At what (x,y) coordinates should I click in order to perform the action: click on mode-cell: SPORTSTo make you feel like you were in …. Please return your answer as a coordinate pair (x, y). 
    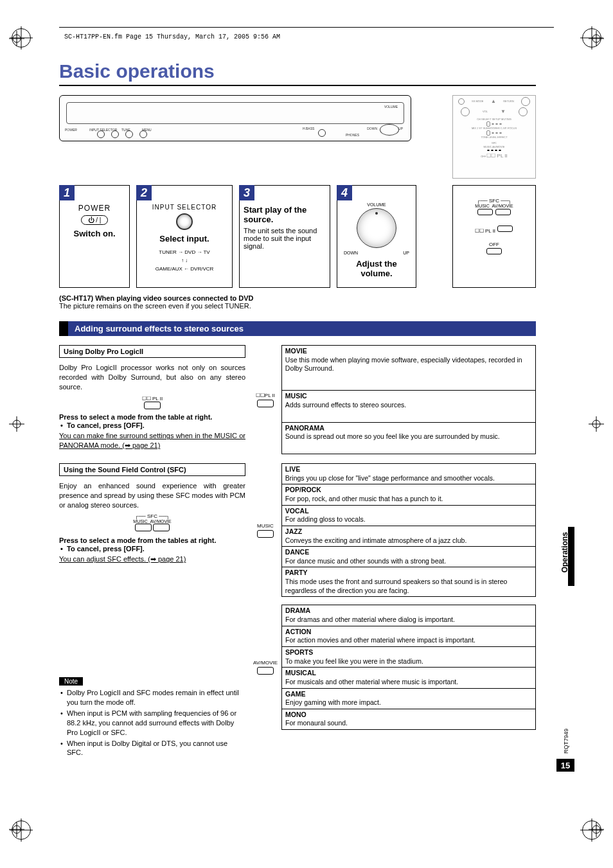
    Looking at the image, I should click on (409, 657).